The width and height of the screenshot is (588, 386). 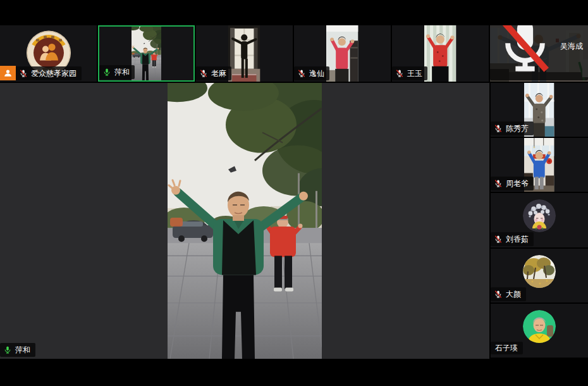 What do you see at coordinates (244, 53) in the screenshot?
I see `tile-laoma: 老麻` at bounding box center [244, 53].